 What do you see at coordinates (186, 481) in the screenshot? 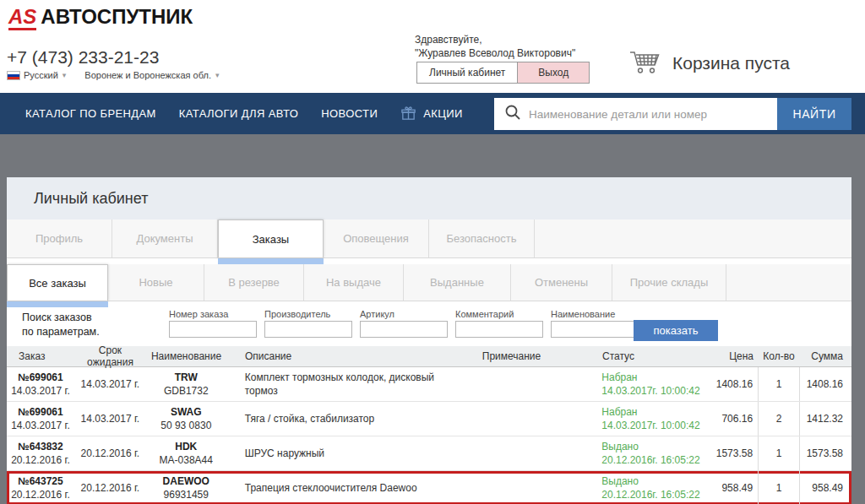
I see `brand: DAEWOO` at bounding box center [186, 481].